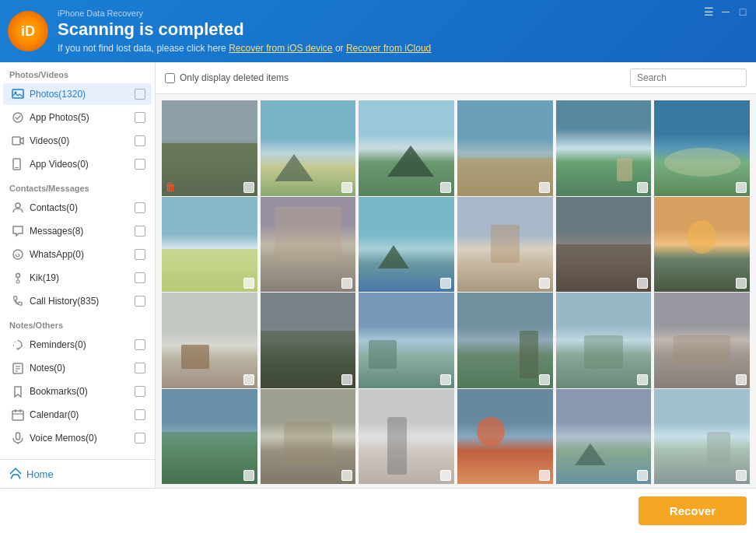  What do you see at coordinates (210, 148) in the screenshot?
I see `photo-item: 🗑` at bounding box center [210, 148].